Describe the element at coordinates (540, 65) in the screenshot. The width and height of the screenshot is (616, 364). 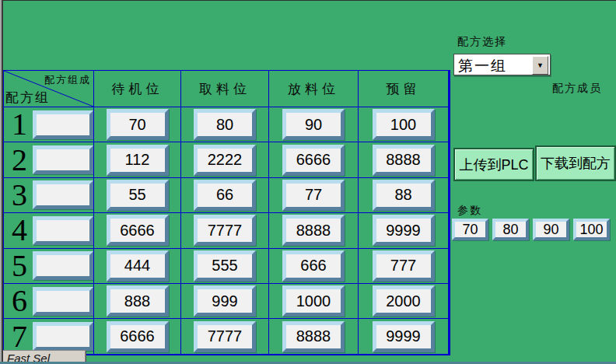
I see `chevron-down-icon: ▼` at that location.